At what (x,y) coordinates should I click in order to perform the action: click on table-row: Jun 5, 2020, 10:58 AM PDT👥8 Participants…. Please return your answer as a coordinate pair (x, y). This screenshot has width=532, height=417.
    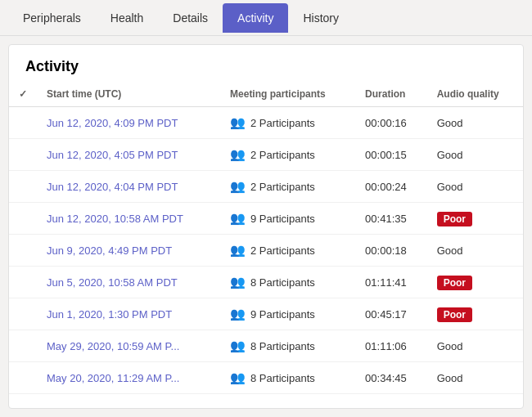
    Looking at the image, I should click on (266, 283).